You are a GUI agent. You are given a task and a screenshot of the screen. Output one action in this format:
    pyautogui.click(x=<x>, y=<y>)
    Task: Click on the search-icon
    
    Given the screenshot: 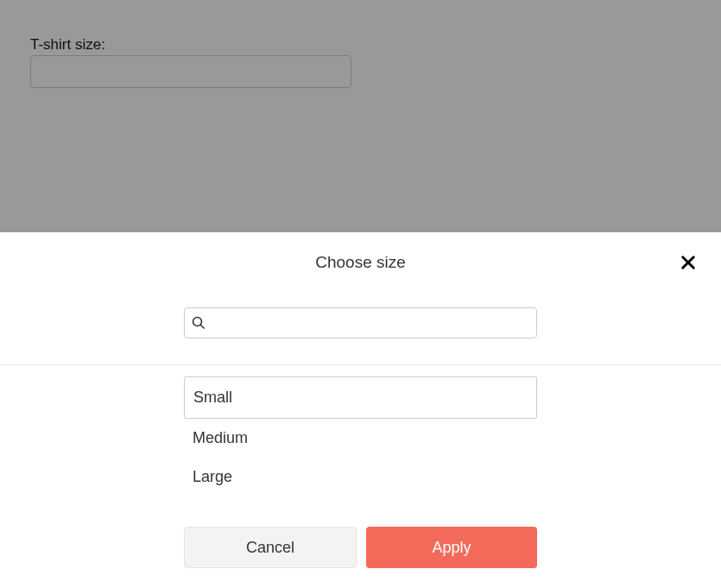 What is the action you would take?
    pyautogui.click(x=199, y=323)
    